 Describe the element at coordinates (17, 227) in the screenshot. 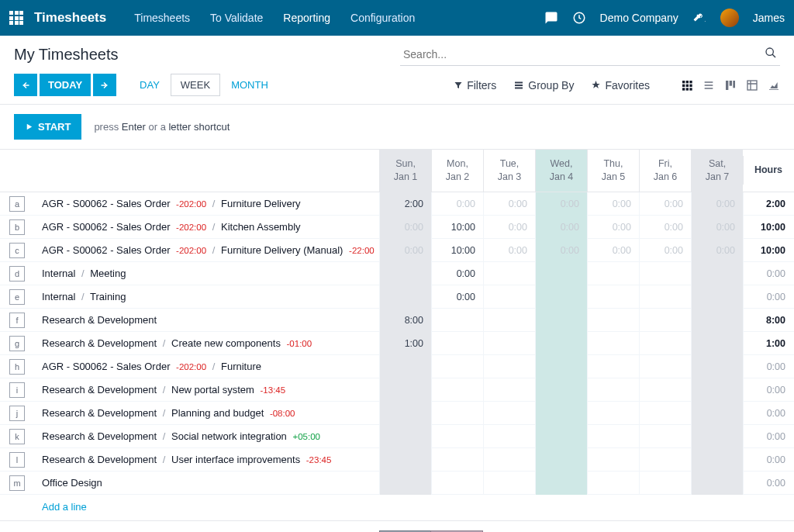

I see `row-key: b` at that location.